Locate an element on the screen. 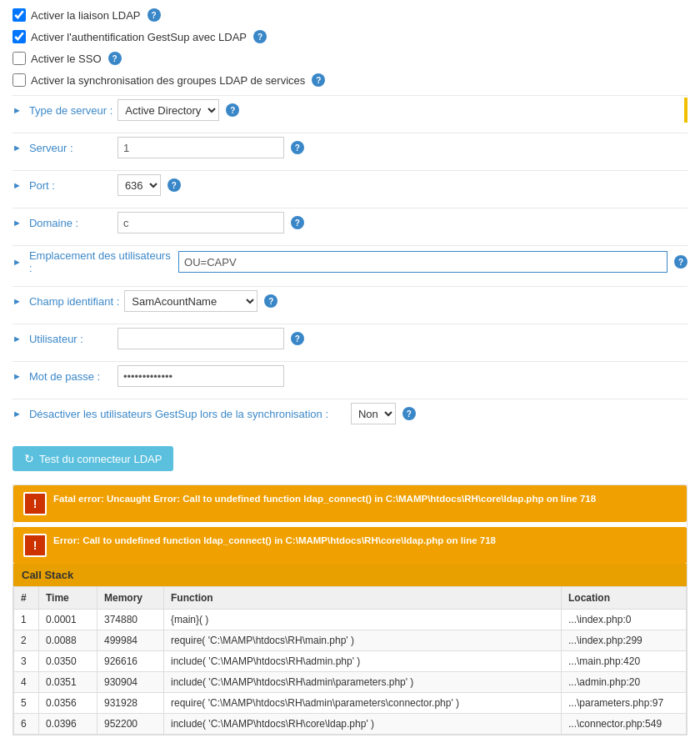 Image resolution: width=700 pixels, height=743 pixels. cell-memory: 952200 is located at coordinates (131, 724).